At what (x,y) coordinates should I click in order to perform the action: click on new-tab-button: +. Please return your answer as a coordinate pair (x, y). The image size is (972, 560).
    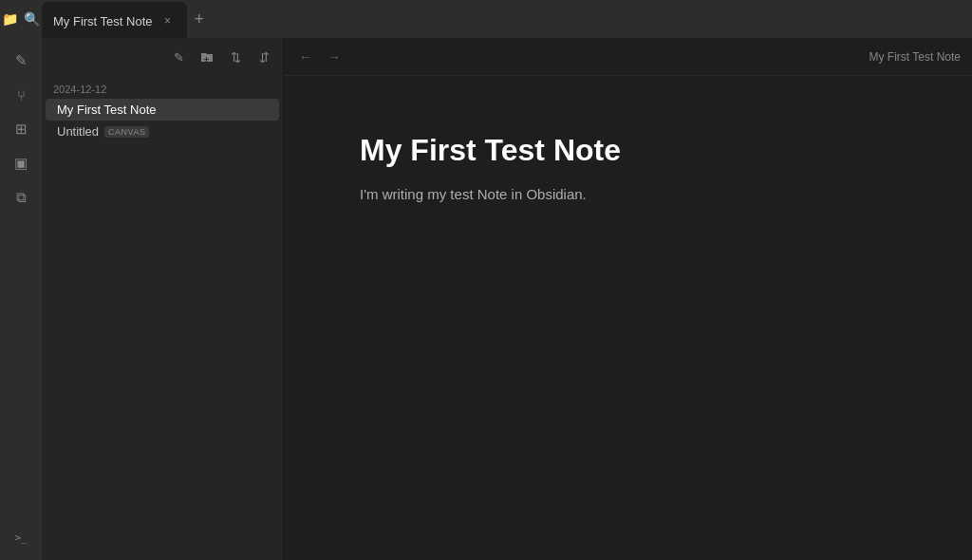
    Looking at the image, I should click on (199, 19).